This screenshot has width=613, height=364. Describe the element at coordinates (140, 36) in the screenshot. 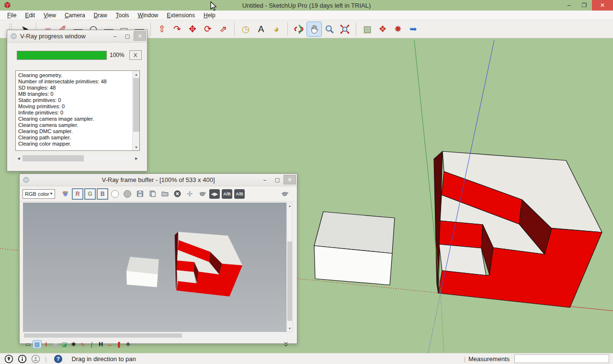

I see `progress-close-button: ✕` at that location.